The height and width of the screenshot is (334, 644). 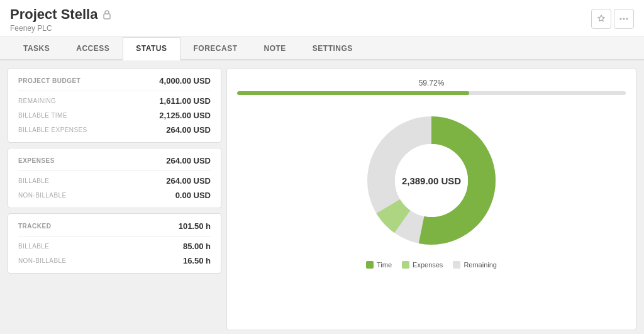 What do you see at coordinates (107, 14) in the screenshot?
I see `lock-icon` at bounding box center [107, 14].